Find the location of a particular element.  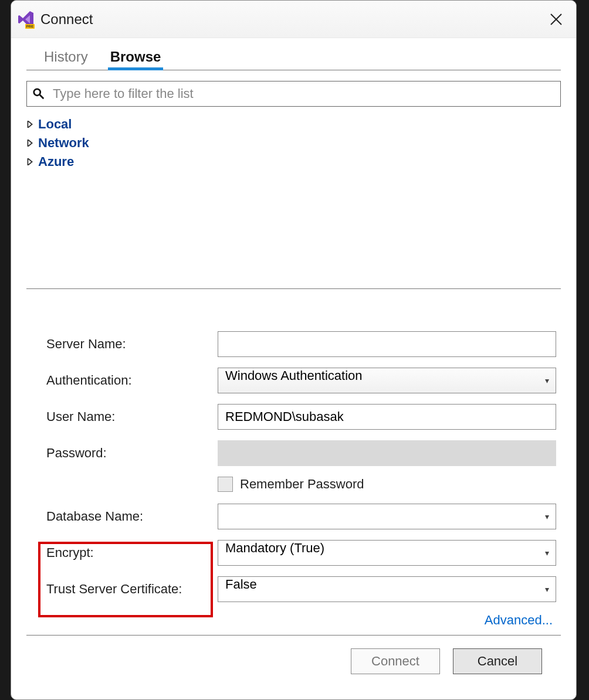

divider is located at coordinates (293, 288).